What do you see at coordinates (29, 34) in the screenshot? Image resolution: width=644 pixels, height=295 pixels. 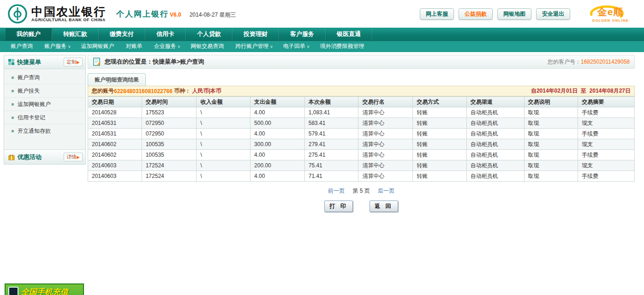 I see `tab-my-account: 我的账户` at bounding box center [29, 34].